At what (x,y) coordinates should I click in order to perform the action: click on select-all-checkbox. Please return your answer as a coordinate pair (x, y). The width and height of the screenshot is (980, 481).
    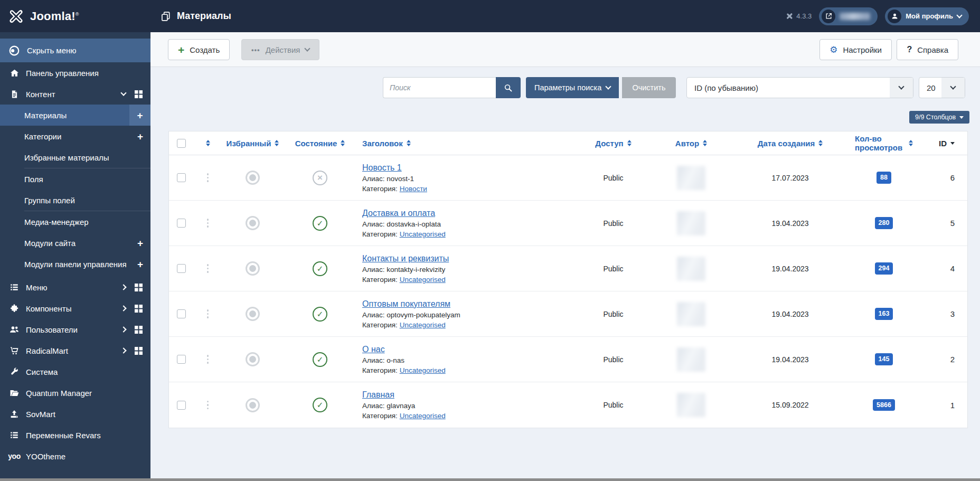
    Looking at the image, I should click on (181, 144).